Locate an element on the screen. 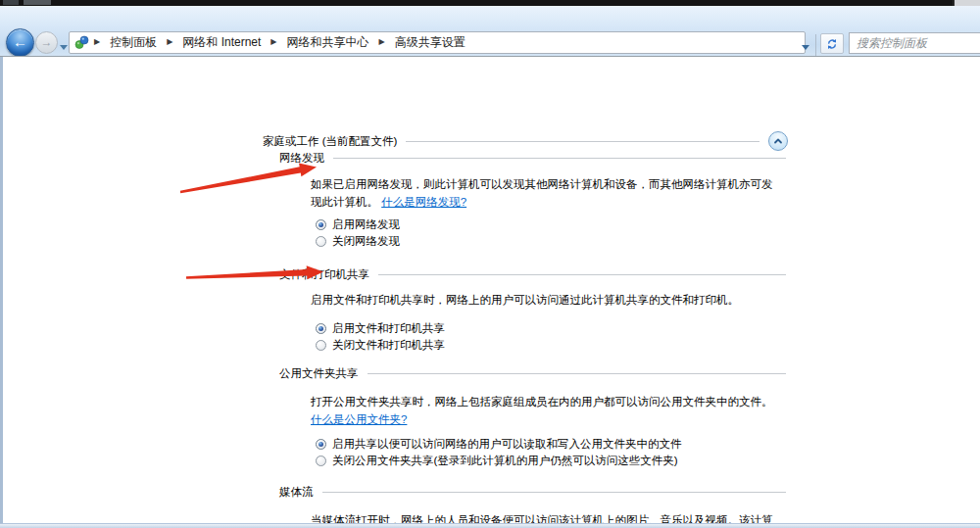 The height and width of the screenshot is (528, 980). collapse-section-button is located at coordinates (778, 141).